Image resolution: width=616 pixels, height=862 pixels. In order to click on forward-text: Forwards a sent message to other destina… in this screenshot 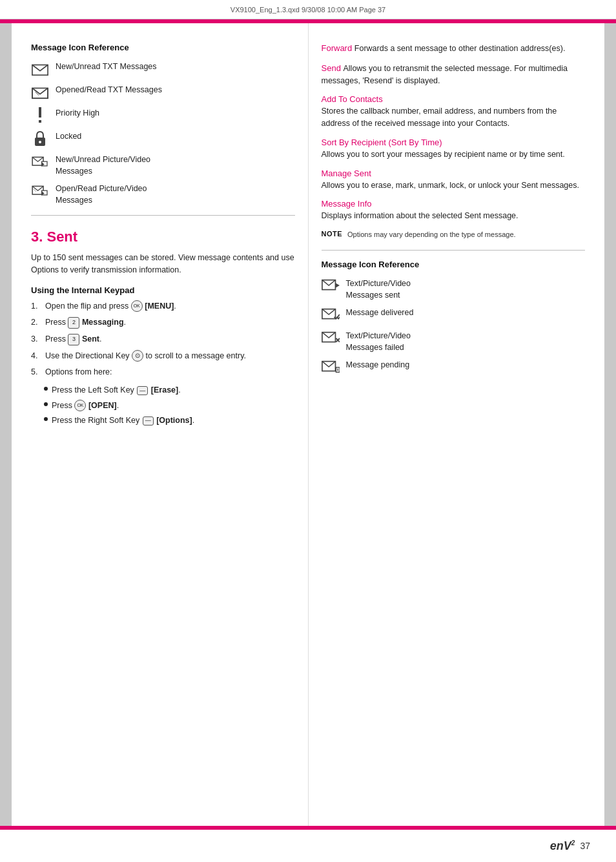, I will do `click(460, 48)`.